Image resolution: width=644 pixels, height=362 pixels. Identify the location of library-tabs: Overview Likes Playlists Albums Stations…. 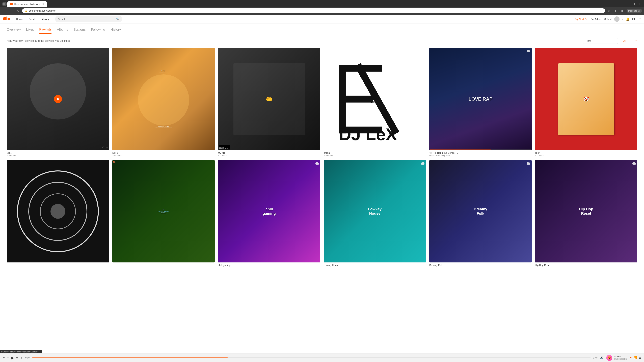
(322, 29).